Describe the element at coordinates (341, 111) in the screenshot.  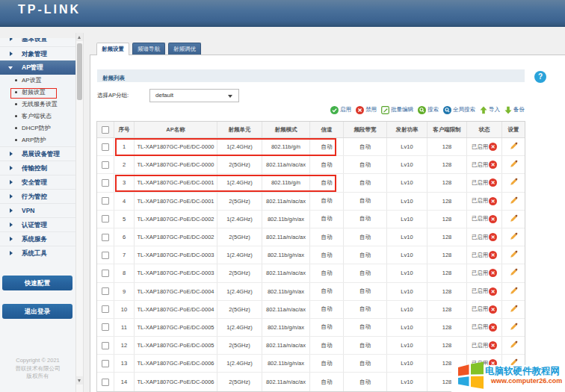
I see `toolbar-button-启用: 启用` at that location.